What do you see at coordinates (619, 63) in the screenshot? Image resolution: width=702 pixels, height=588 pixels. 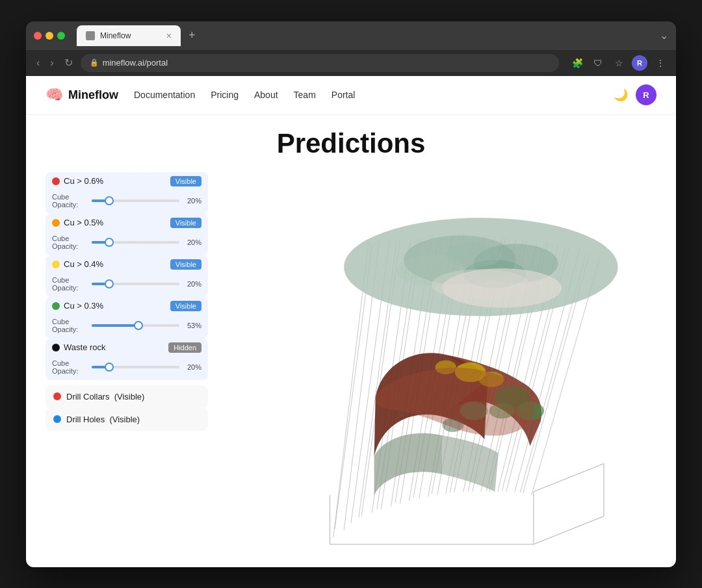 I see `bookmark-icon: ☆` at bounding box center [619, 63].